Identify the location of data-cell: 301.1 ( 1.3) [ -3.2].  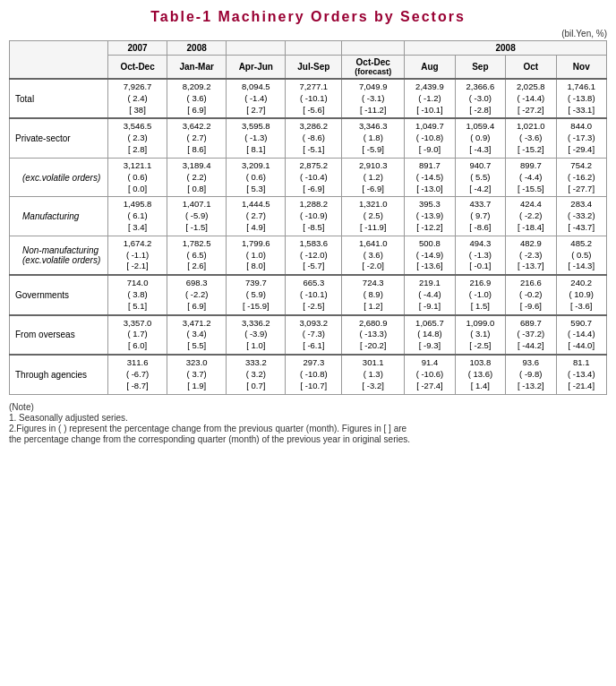
(373, 374).